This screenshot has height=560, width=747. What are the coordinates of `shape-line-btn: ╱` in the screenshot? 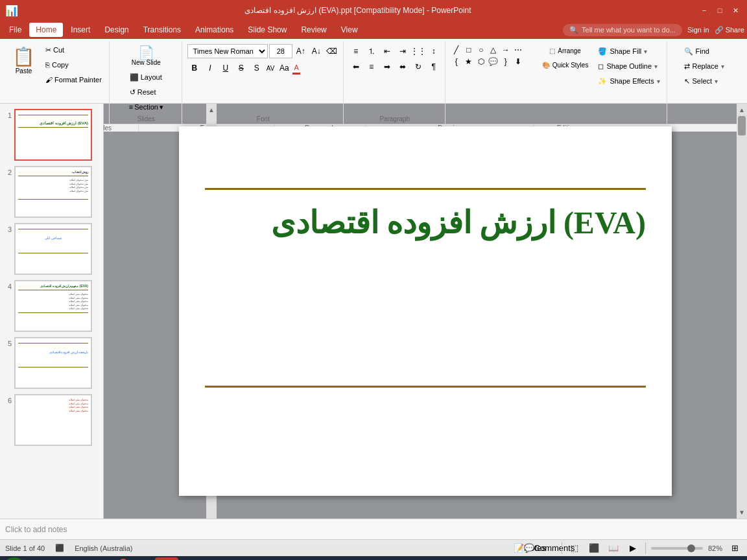 It's located at (456, 50).